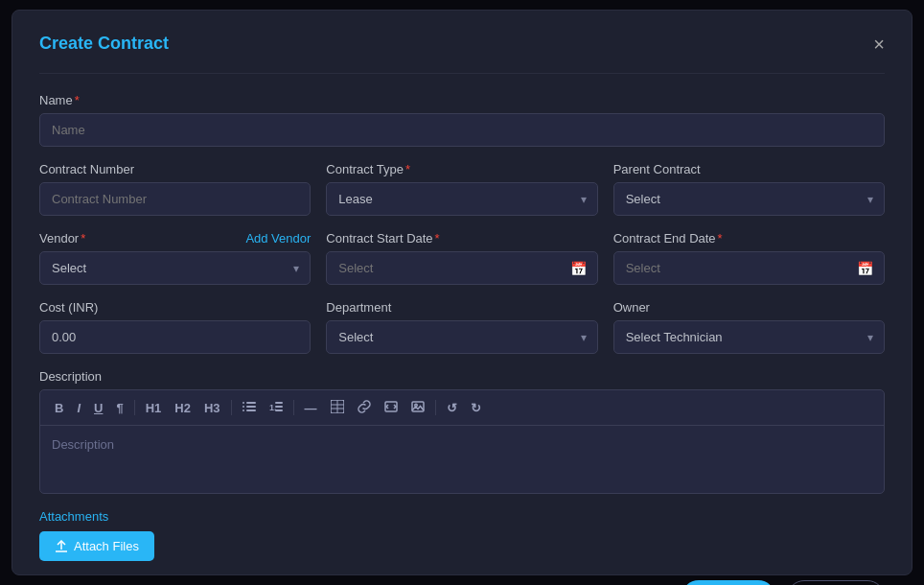 The height and width of the screenshot is (585, 924). What do you see at coordinates (59, 409) in the screenshot?
I see `bold-button: B` at bounding box center [59, 409].